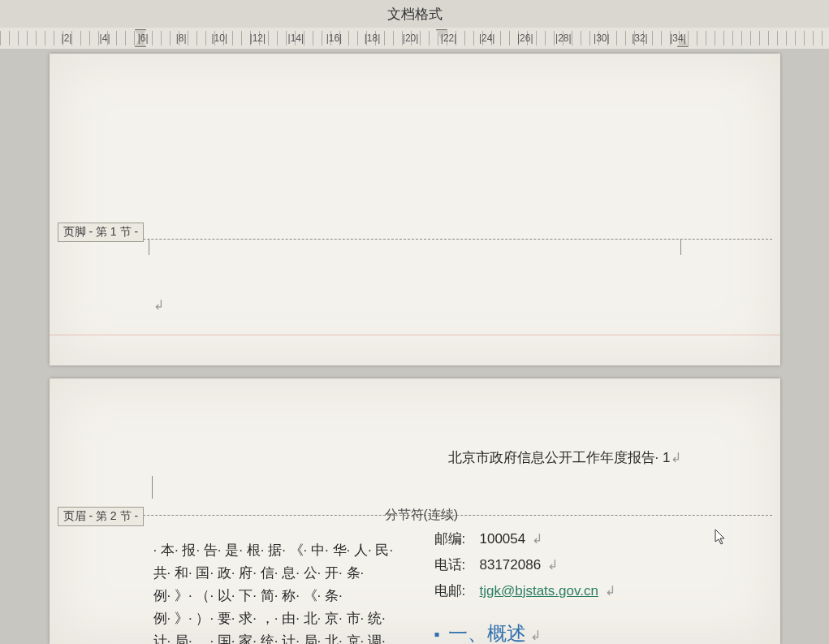 This screenshot has height=644, width=829. What do you see at coordinates (503, 539) in the screenshot?
I see `postal-value: 100054` at bounding box center [503, 539].